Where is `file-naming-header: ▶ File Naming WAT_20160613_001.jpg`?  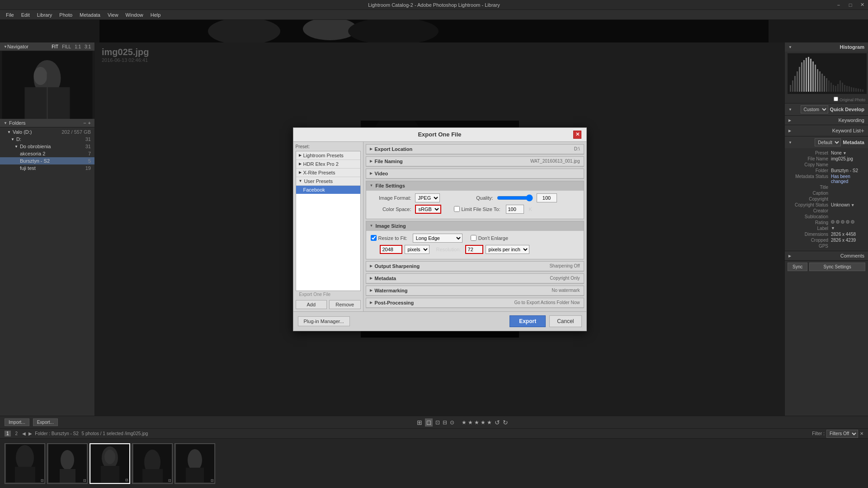
file-naming-header: ▶ File Naming WAT_20160613_001.jpg is located at coordinates (475, 162).